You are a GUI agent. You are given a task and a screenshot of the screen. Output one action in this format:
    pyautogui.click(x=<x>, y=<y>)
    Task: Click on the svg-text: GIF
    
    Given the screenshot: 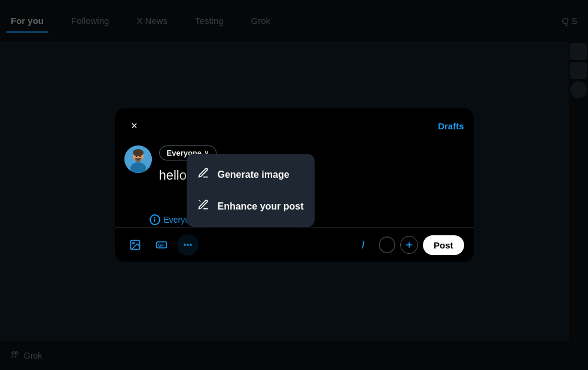 What is the action you would take?
    pyautogui.click(x=162, y=245)
    